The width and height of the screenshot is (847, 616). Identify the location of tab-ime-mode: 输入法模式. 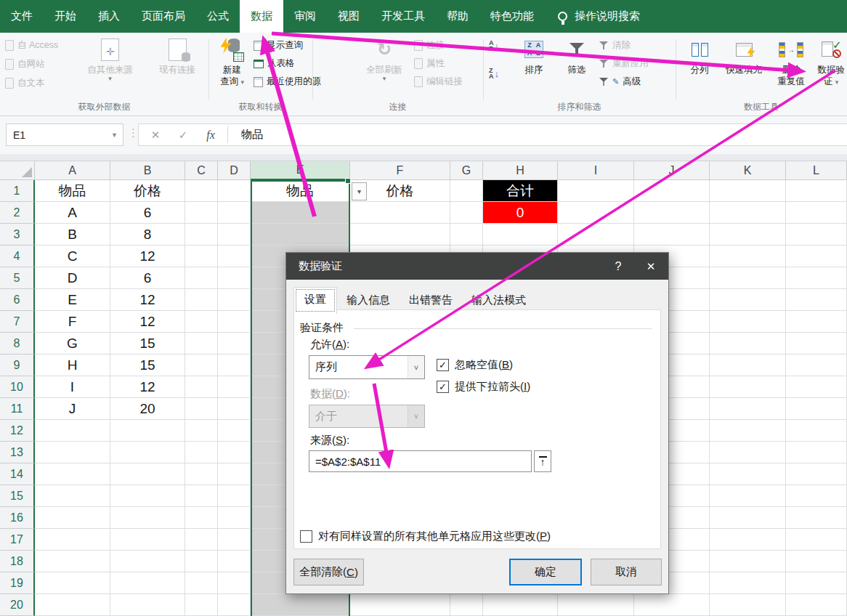
(498, 301).